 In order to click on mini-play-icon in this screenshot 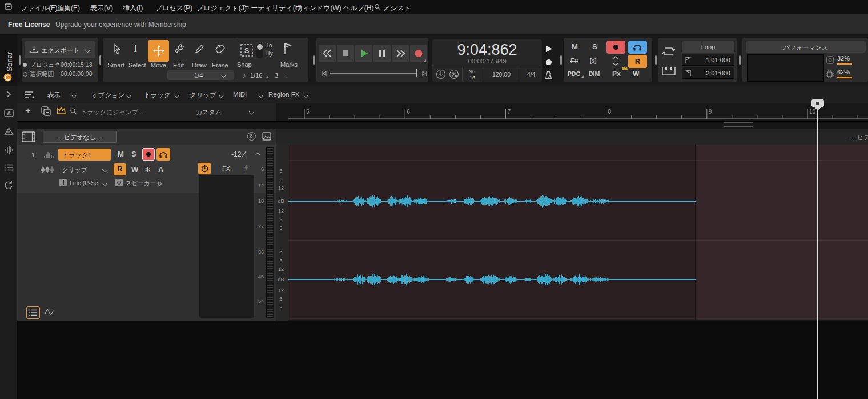, I will do `click(549, 49)`.